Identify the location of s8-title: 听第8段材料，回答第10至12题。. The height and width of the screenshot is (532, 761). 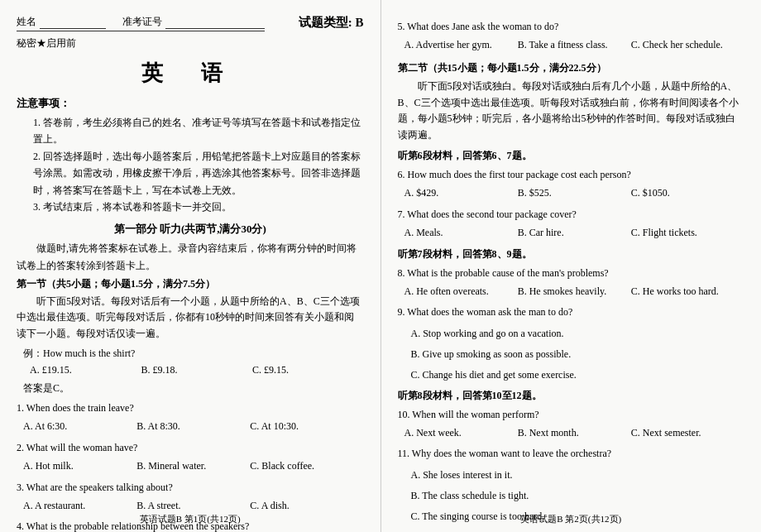
(572, 395).